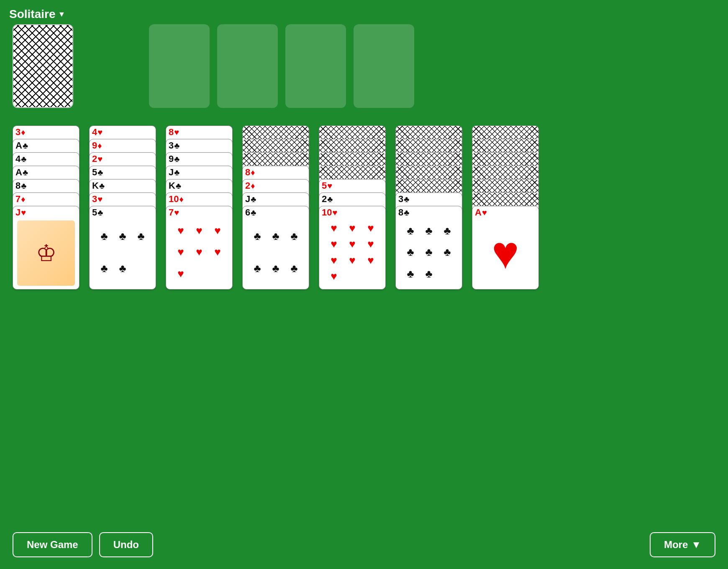 The width and height of the screenshot is (728, 569). What do you see at coordinates (199, 248) in the screenshot?
I see `card-7-heart: 7♥♥♥♥♥♥♥♥` at bounding box center [199, 248].